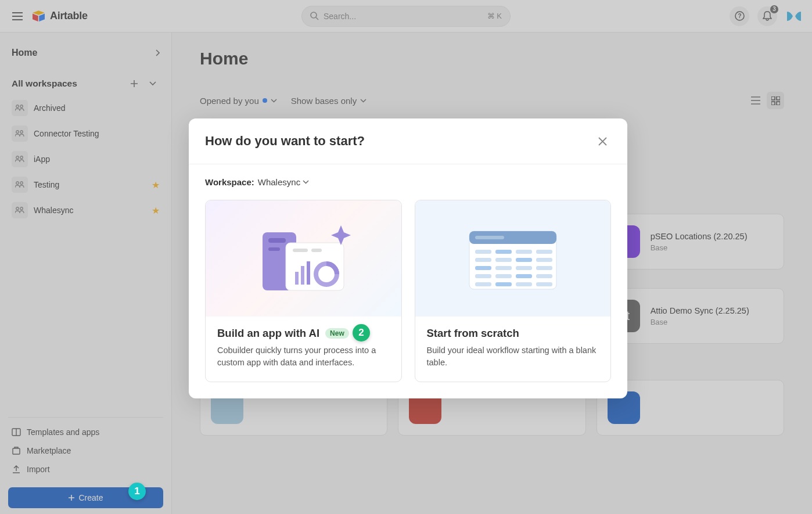  What do you see at coordinates (603, 142) in the screenshot?
I see `close-icon` at bounding box center [603, 142].